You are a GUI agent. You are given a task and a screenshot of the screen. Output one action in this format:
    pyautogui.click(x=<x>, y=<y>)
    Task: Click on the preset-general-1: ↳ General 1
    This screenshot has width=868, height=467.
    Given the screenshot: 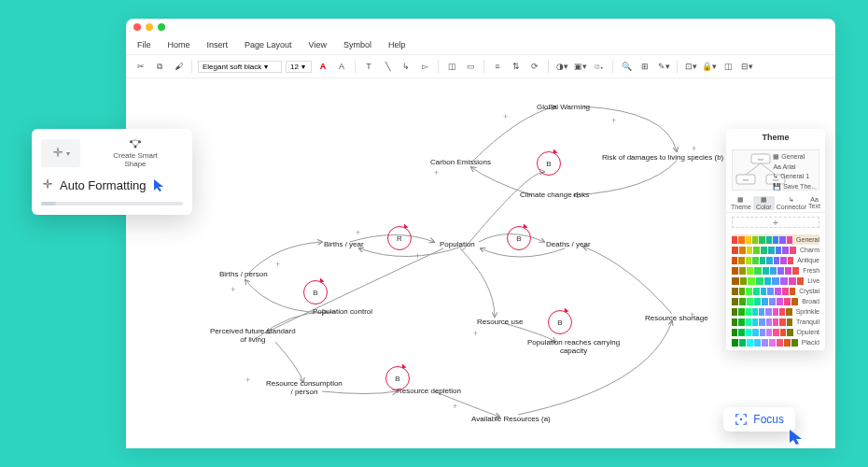 What is the action you would take?
    pyautogui.click(x=795, y=177)
    